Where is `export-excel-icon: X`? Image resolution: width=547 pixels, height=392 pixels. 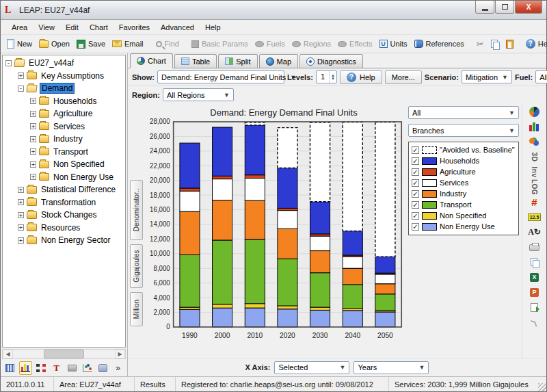 export-excel-icon: X is located at coordinates (535, 278).